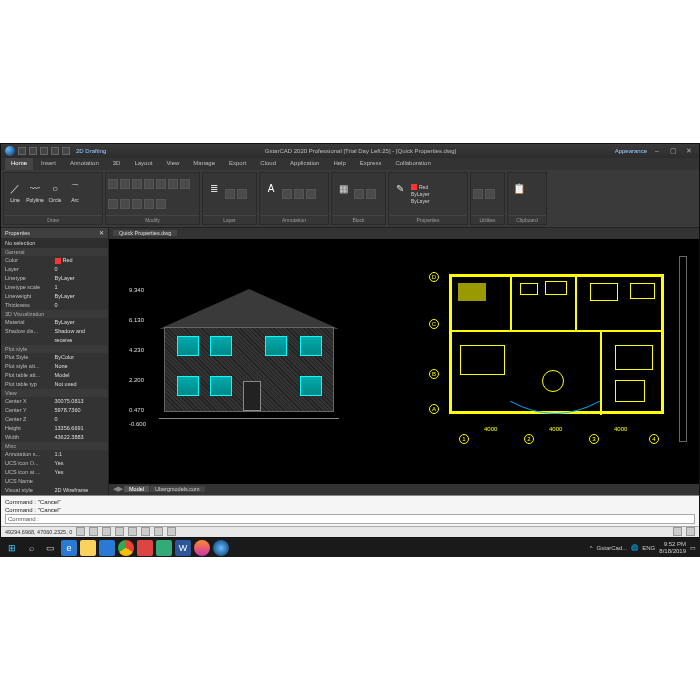  I want to click on prop-row: LinetypeByLayer, so click(54, 278).